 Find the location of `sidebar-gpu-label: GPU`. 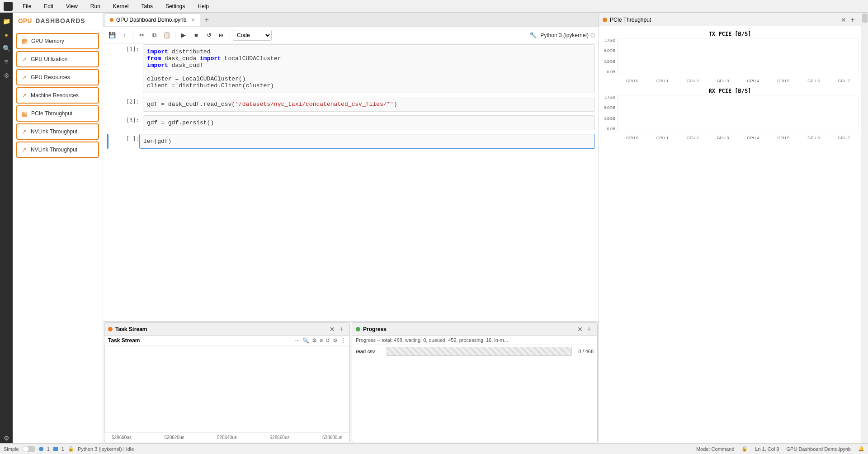

sidebar-gpu-label: GPU is located at coordinates (25, 21).